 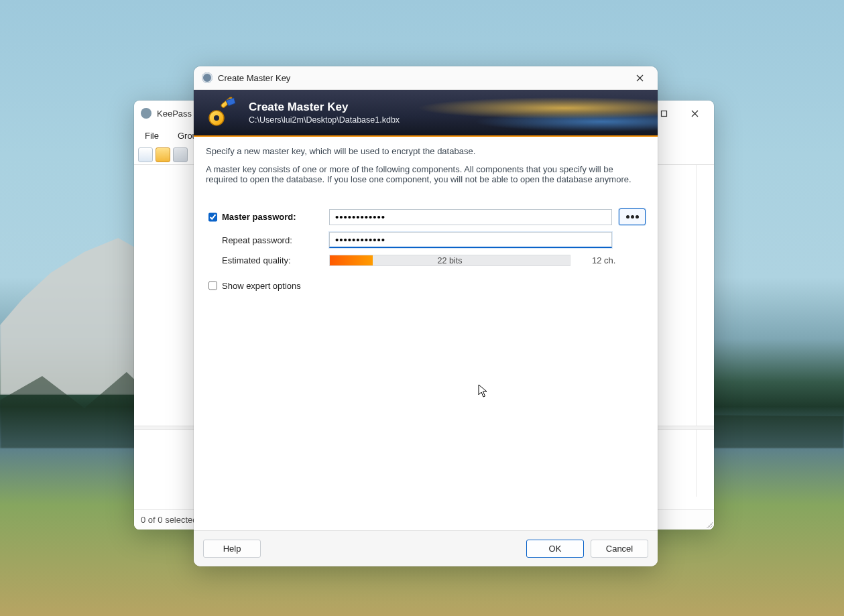 What do you see at coordinates (145, 155) in the screenshot?
I see `toolbar-new-icon` at bounding box center [145, 155].